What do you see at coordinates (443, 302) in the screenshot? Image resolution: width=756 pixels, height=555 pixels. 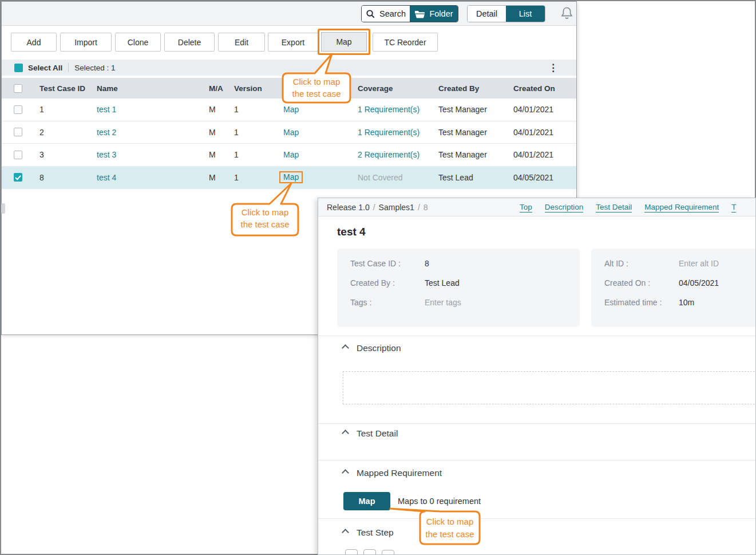 I see `tags-input: Enter tags` at bounding box center [443, 302].